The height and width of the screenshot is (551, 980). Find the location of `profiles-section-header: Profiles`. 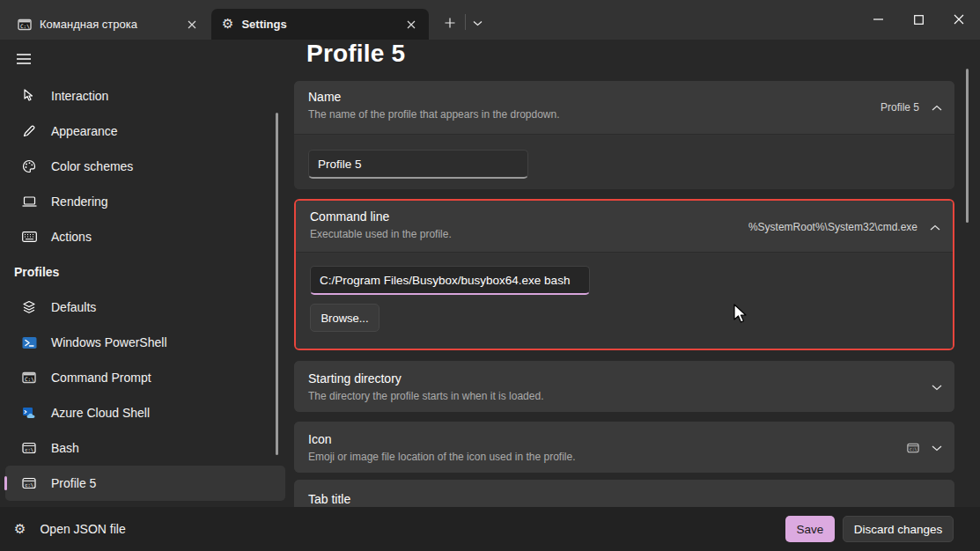

profiles-section-header: Profiles is located at coordinates (145, 272).